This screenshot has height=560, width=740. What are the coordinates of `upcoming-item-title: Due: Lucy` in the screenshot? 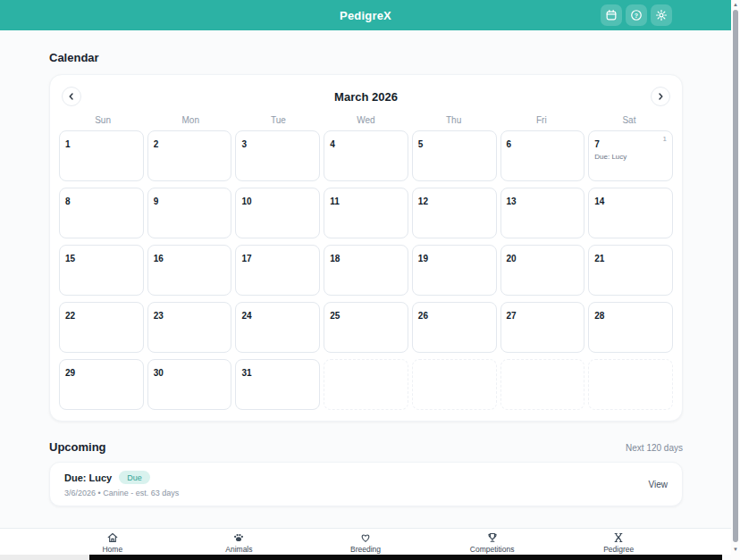 It's located at (88, 478).